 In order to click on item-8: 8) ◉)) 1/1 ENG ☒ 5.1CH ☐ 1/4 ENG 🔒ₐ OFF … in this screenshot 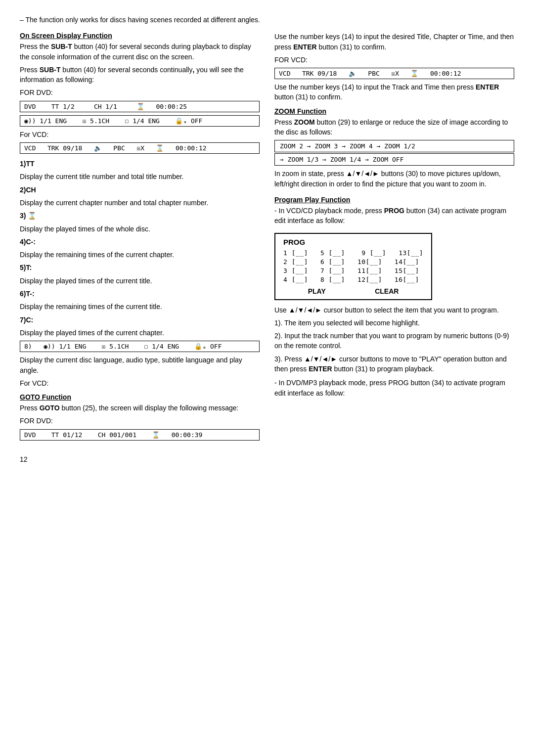, I will do `click(139, 364)`.